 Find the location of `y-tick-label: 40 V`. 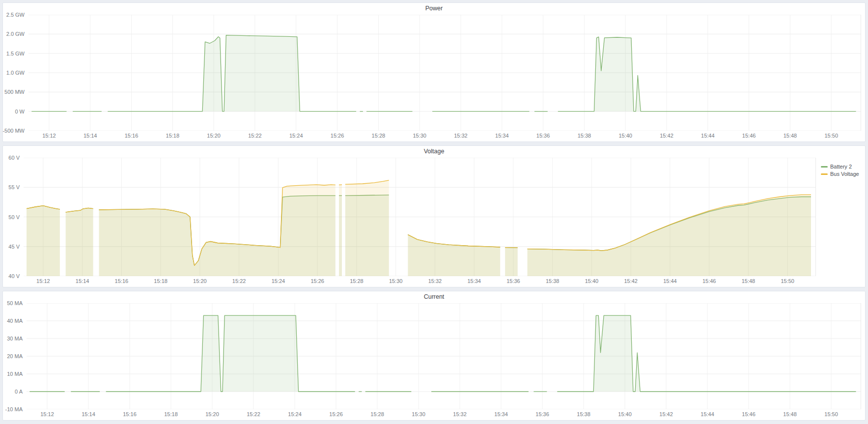

y-tick-label: 40 V is located at coordinates (14, 276).